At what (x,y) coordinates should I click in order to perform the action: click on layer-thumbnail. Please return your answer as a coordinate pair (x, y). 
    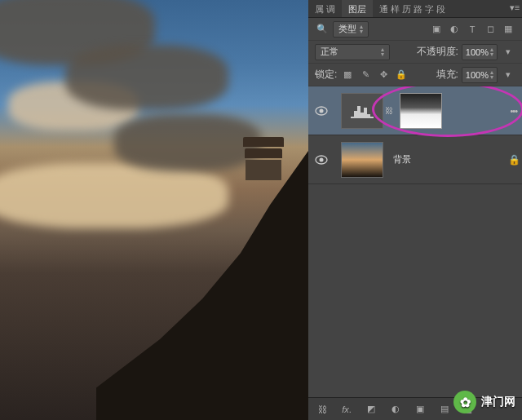
    Looking at the image, I should click on (362, 160).